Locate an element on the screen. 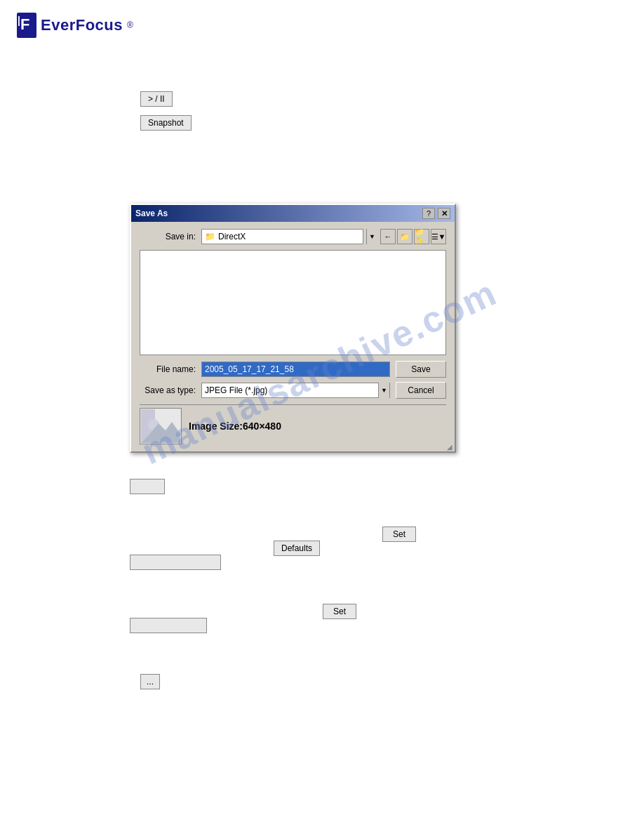 This screenshot has height=834, width=644. filetype-text: JPEG File (*.jpg) is located at coordinates (290, 390).